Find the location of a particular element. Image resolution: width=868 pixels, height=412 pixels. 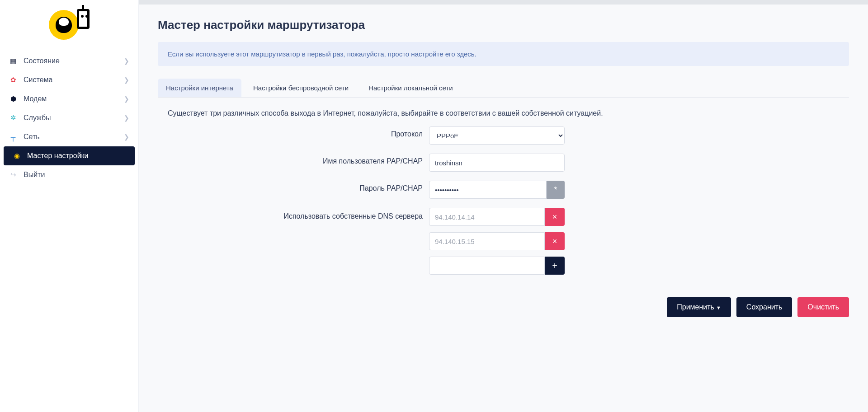

dns-add-button: + is located at coordinates (555, 266).